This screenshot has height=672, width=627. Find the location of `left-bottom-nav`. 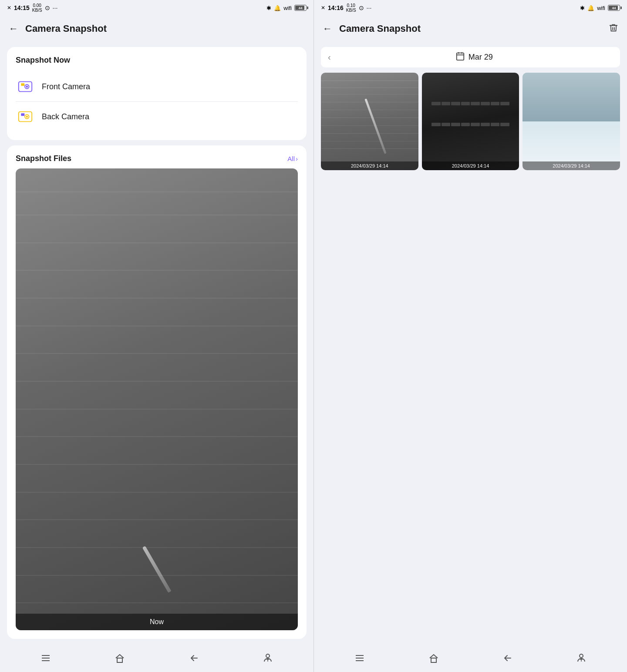

left-bottom-nav is located at coordinates (157, 658).